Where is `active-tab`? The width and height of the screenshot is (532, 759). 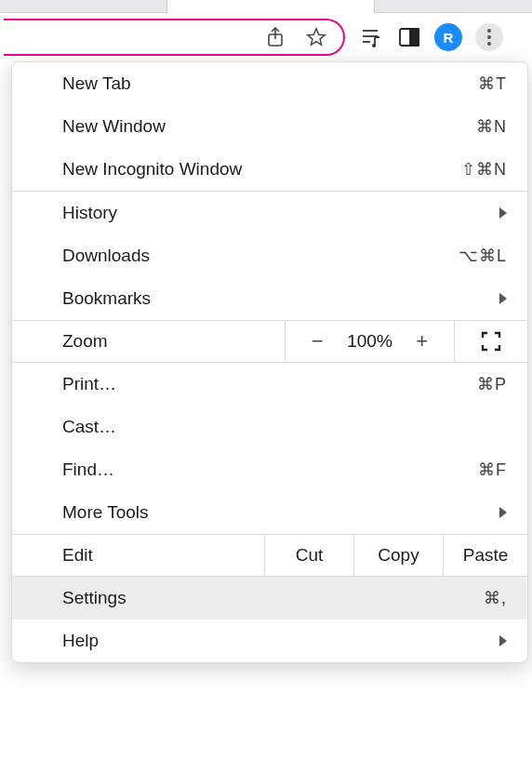 active-tab is located at coordinates (271, 7).